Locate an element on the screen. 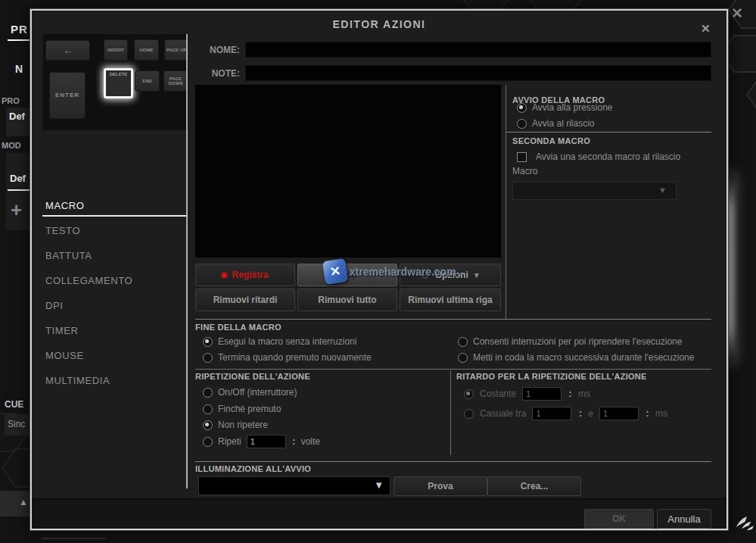  mode-underline is located at coordinates (19, 190).